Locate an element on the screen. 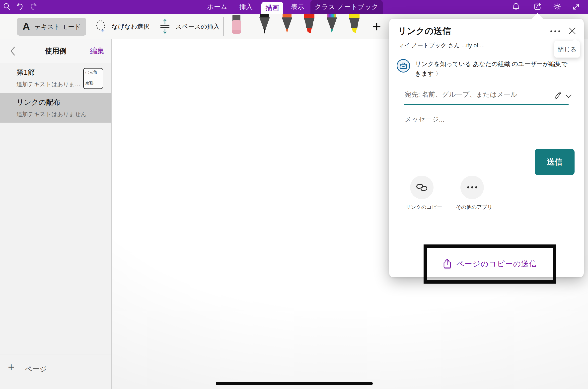 The image size is (588, 389). send-page-copy-icon is located at coordinates (447, 264).